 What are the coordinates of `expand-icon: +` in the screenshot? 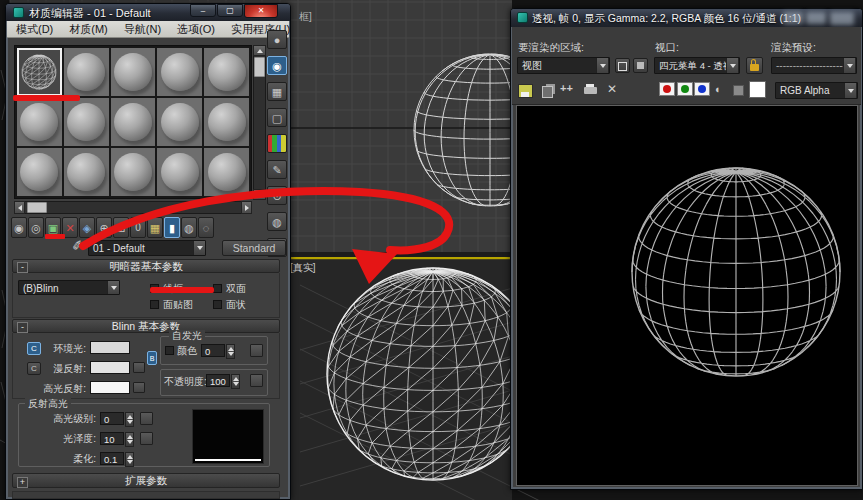 It's located at (22, 482).